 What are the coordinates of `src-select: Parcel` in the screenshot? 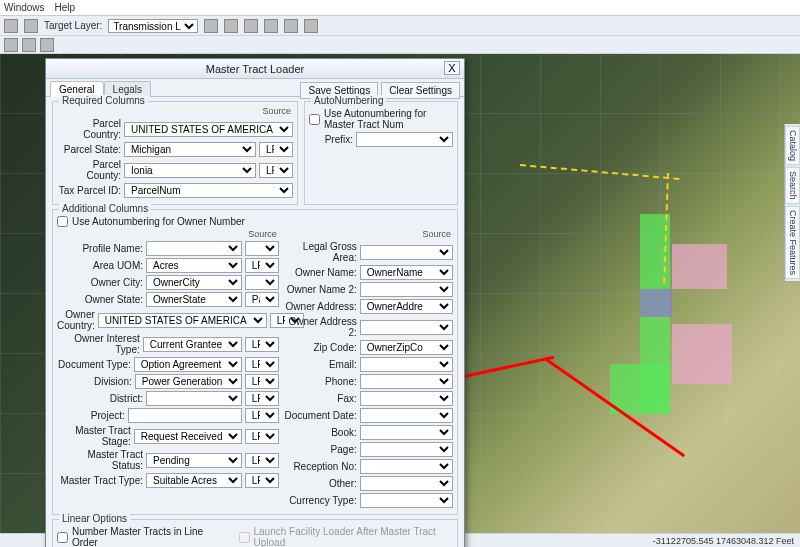 It's located at (262, 300).